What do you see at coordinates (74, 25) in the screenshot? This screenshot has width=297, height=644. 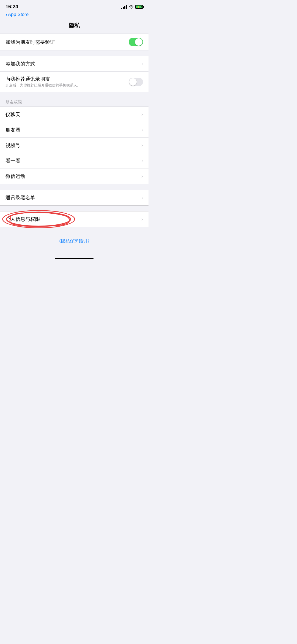 I see `page-title: 隐私` at bounding box center [74, 25].